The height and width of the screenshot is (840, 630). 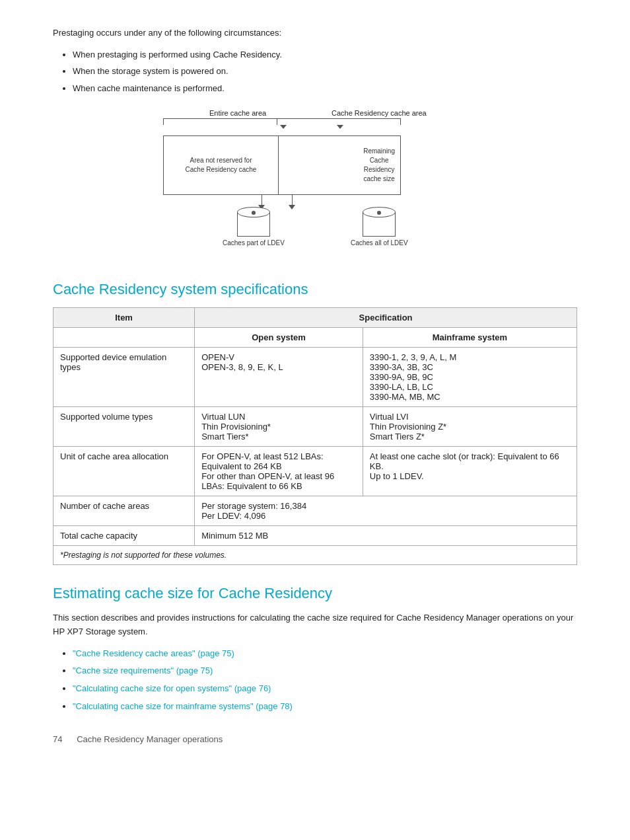 I want to click on table-cell-item: Number of cache areas, so click(x=124, y=510).